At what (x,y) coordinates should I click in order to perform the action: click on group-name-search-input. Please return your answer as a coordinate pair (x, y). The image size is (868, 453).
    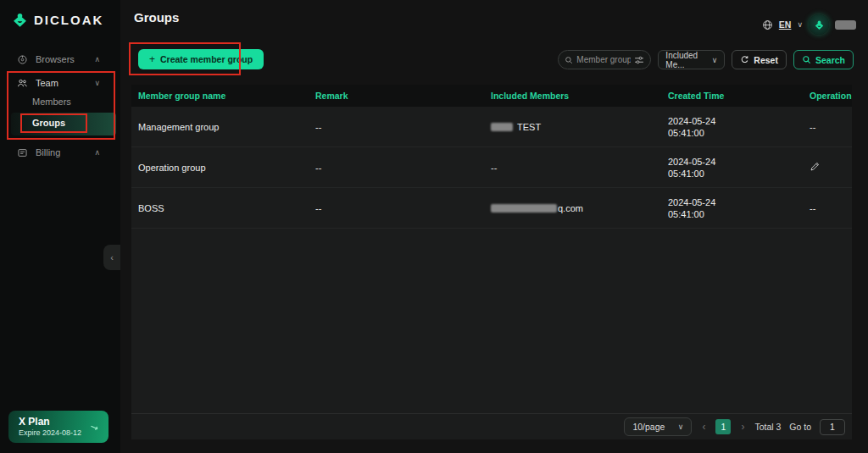
    Looking at the image, I should click on (604, 59).